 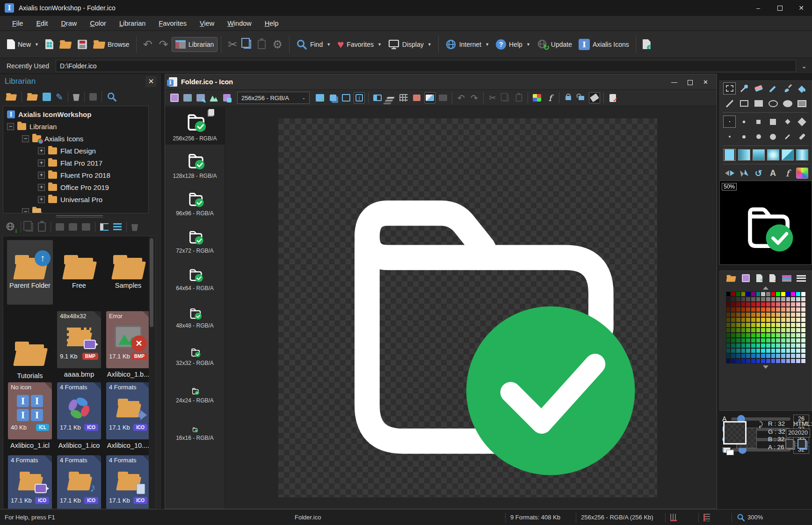 I want to click on brush-size-dot-medium, so click(x=744, y=137).